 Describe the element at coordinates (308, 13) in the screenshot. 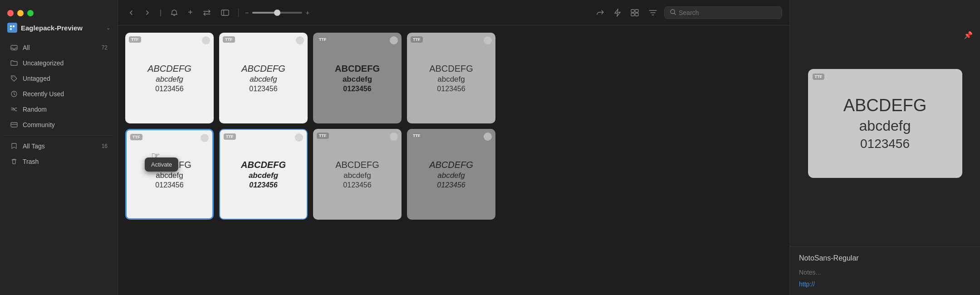

I see `plus-icon: +` at that location.